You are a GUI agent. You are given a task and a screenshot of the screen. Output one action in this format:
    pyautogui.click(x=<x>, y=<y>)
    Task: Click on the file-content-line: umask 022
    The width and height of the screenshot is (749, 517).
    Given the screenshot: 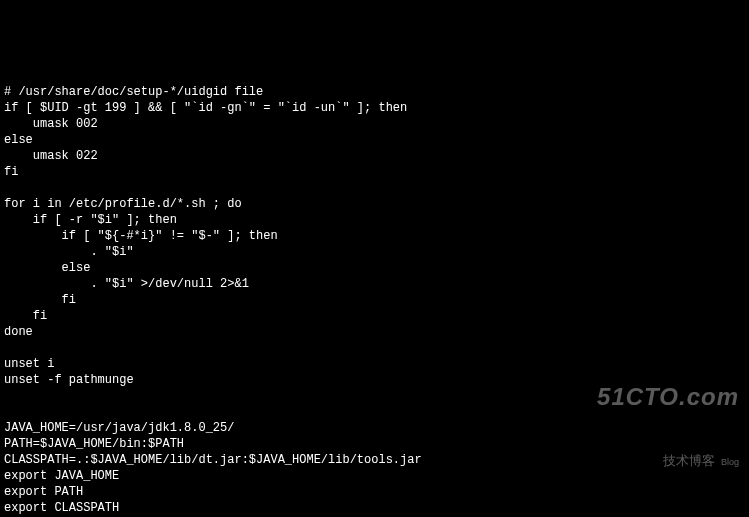 What is the action you would take?
    pyautogui.click(x=51, y=156)
    